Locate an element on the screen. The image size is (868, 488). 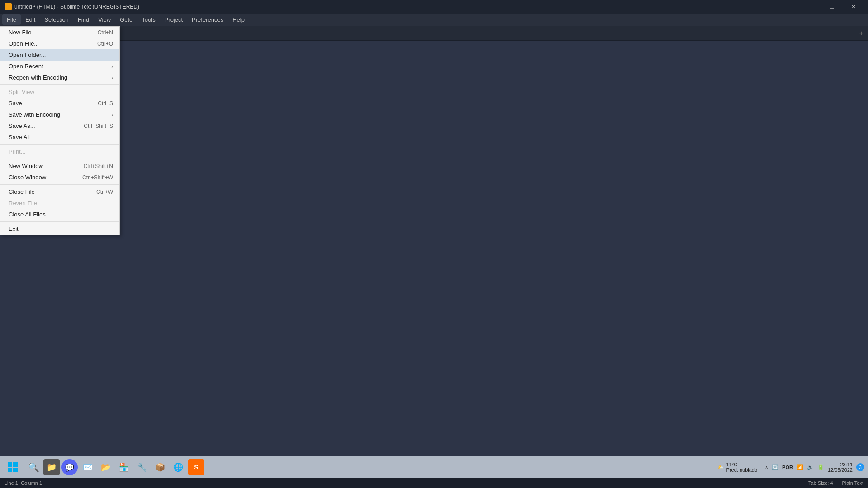
app-icon is located at coordinates (8, 7).